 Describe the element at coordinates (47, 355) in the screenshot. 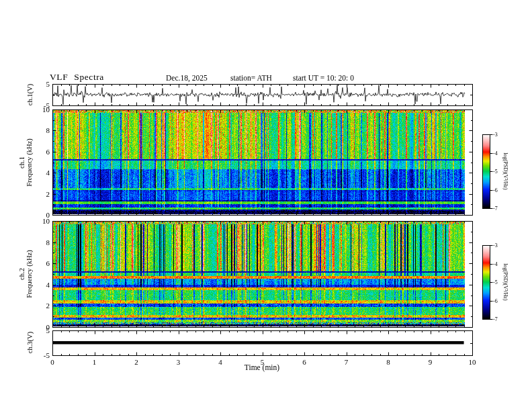

I see `ch3-volt-tick-label: -5` at that location.